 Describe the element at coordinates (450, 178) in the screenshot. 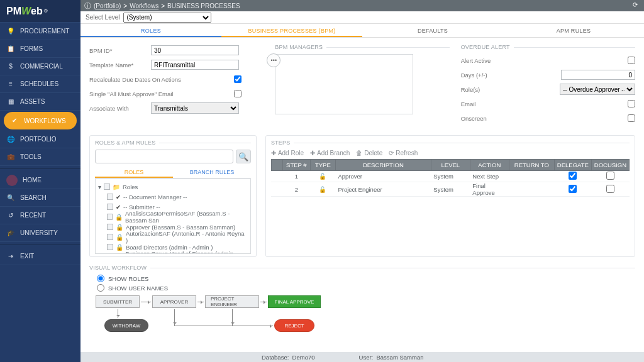

I see `steps-grid: STEP #TYPEDESCRIPTIONLEVELACTIONRETURN T…` at that location.